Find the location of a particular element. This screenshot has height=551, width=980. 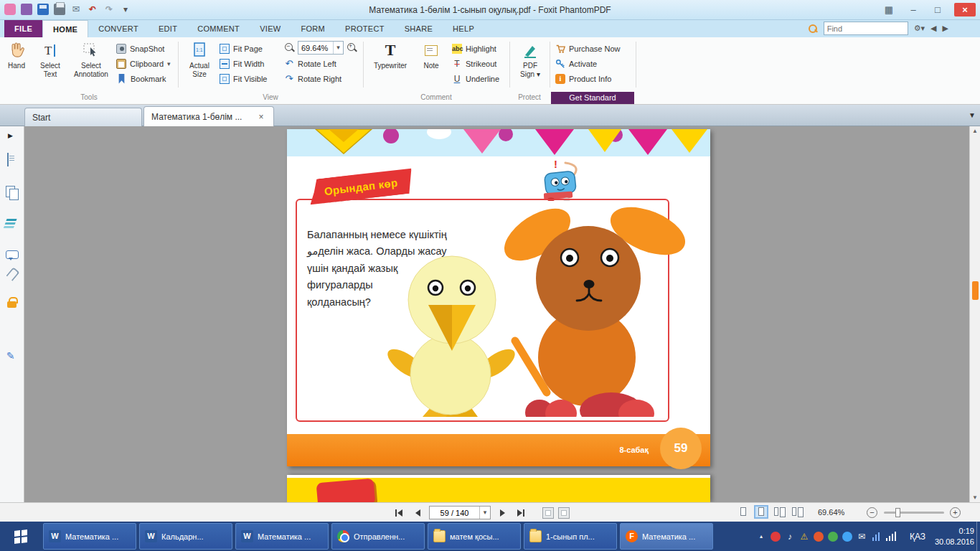

undo-icon: ↶ is located at coordinates (93, 9).